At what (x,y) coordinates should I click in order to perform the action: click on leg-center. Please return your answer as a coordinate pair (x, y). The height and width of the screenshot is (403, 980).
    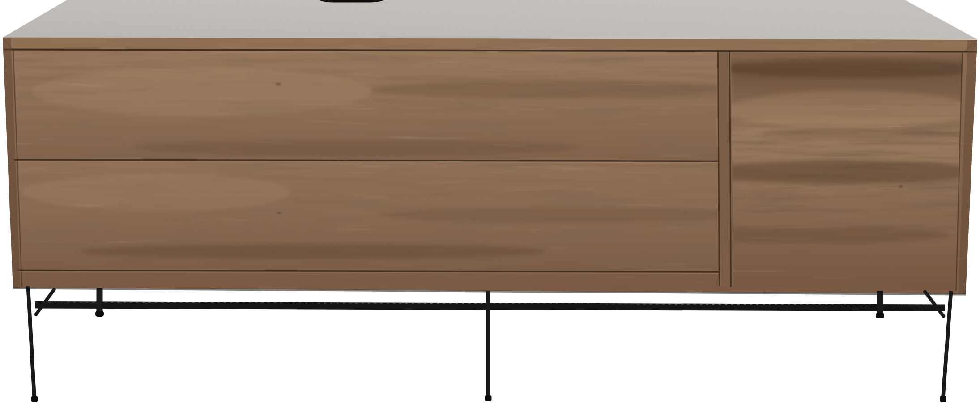
    Looking at the image, I should click on (489, 344).